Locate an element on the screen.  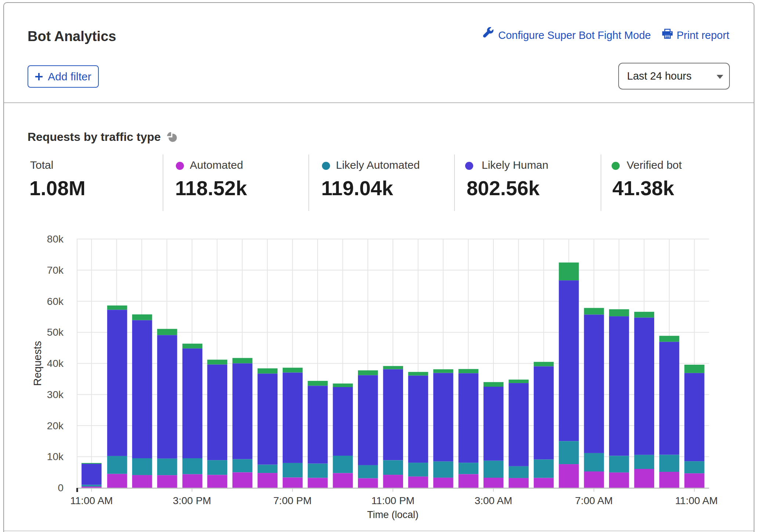
svg-text: 30k is located at coordinates (55, 395).